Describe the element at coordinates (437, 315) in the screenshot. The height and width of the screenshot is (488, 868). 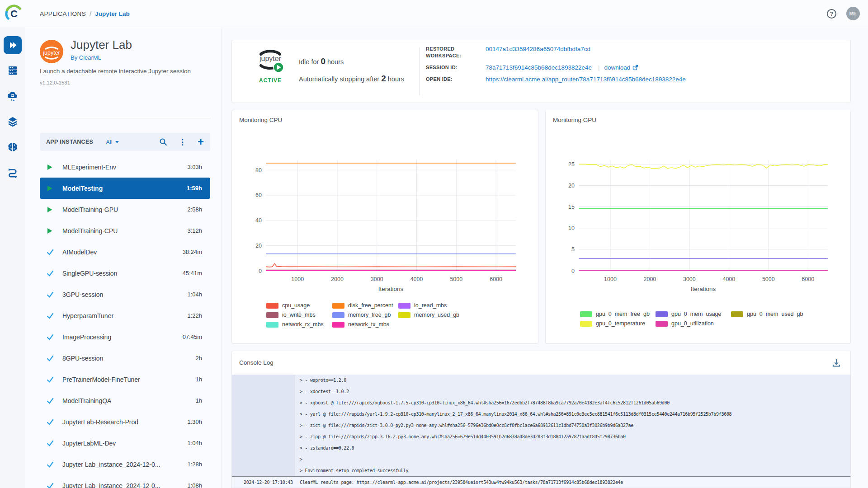
I see `legend-label: memory_used_gb` at that location.